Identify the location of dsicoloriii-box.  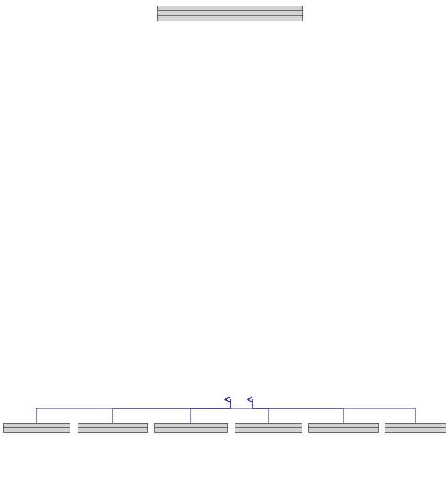
(191, 428).